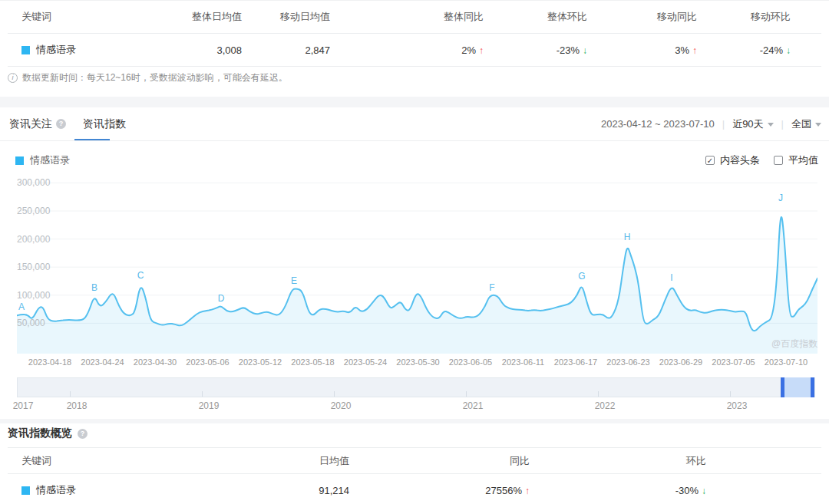  I want to click on period-dropdown: 近90天, so click(752, 124).